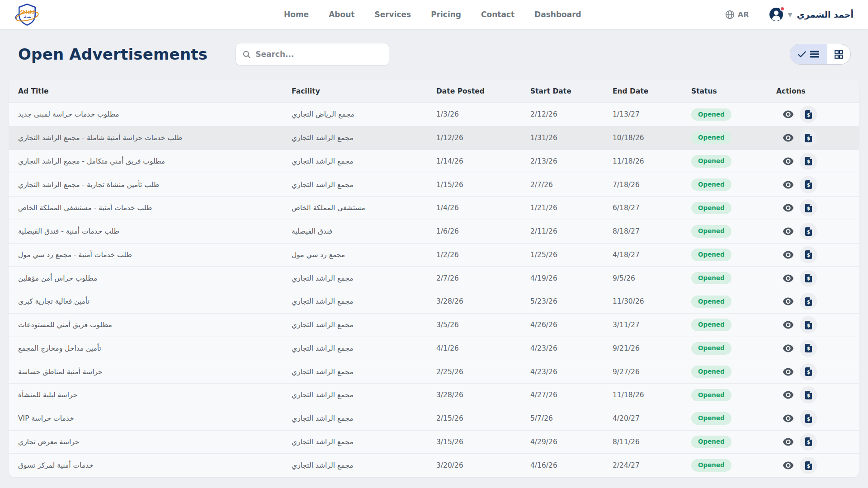 Image resolution: width=868 pixels, height=488 pixels. I want to click on table-row: مطلوب فريق أمني متكامل - مجمع الراشد الت…, so click(434, 162).